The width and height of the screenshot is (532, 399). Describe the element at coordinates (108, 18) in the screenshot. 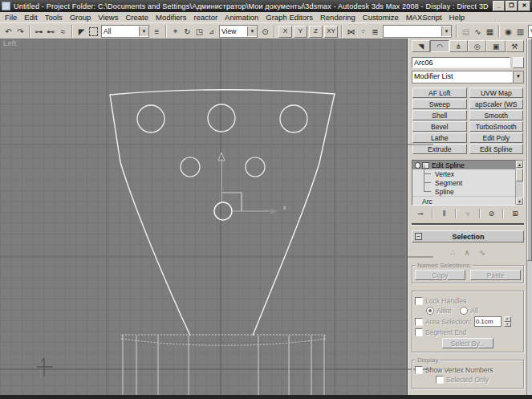

I see `menu-views: Views` at that location.